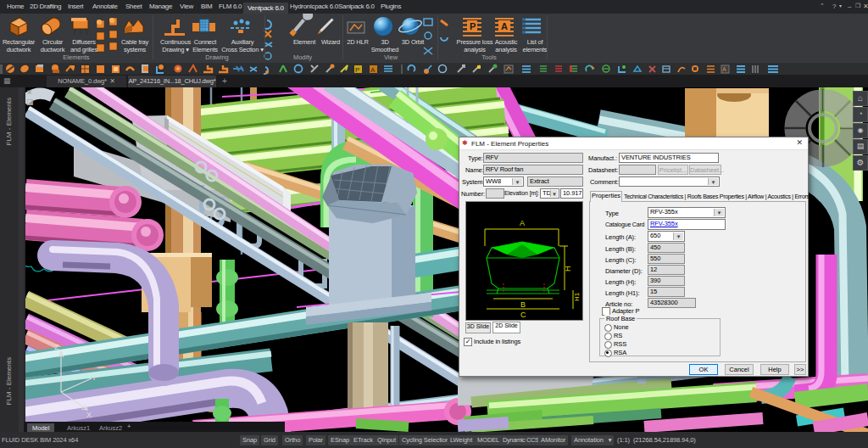 The width and height of the screenshot is (868, 448). What do you see at coordinates (576, 297) in the screenshot?
I see `svg-text: H1` at bounding box center [576, 297].